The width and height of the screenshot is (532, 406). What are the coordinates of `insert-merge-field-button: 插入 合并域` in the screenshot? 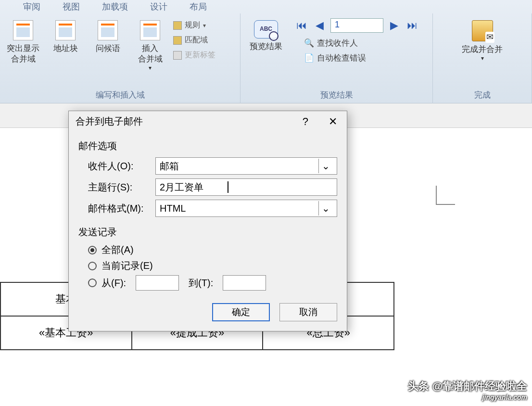 It's located at (150, 46).